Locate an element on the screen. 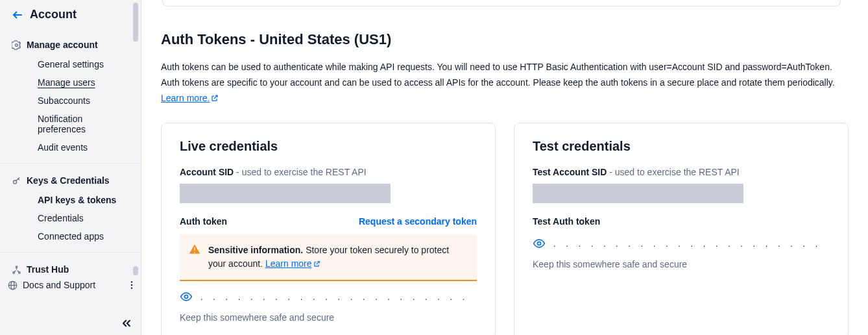 This screenshot has width=868, height=335. section-title-trust: Trust Hub is located at coordinates (48, 269).